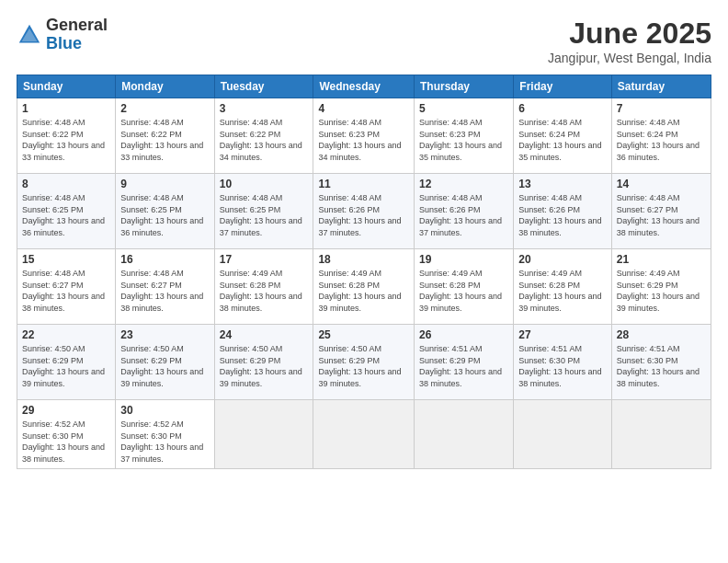  What do you see at coordinates (630, 58) in the screenshot?
I see `location: Jangipur, West Bengal, India` at bounding box center [630, 58].